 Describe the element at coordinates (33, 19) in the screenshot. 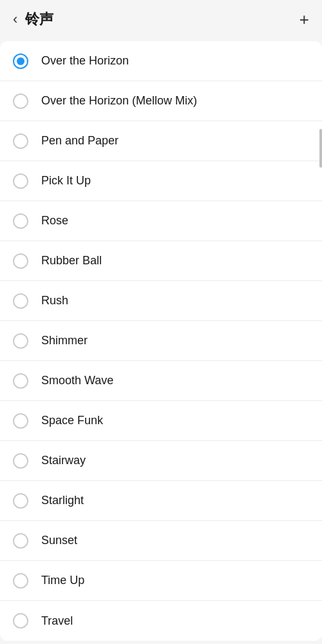

I see `header-left: ‹ 铃声` at that location.